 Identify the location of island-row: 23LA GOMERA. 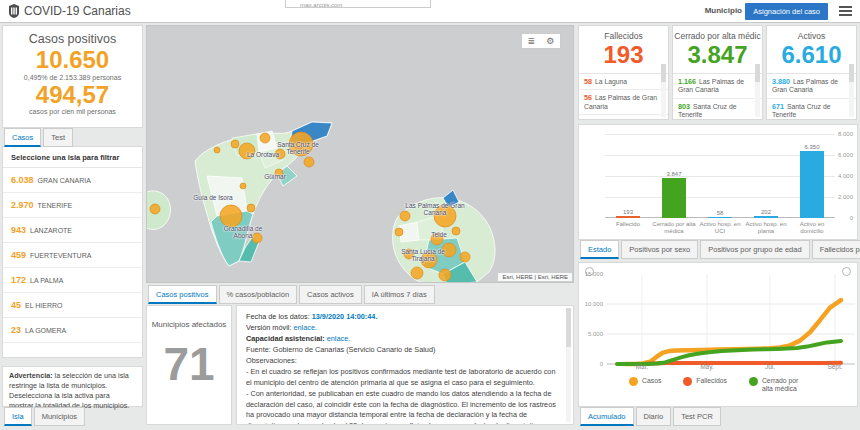
(72, 330).